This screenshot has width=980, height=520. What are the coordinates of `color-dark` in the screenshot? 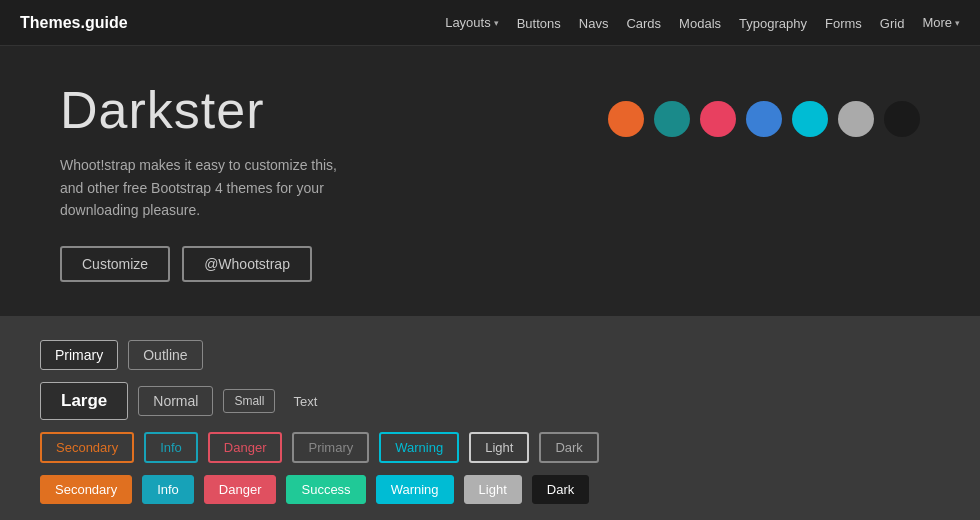 It's located at (902, 119).